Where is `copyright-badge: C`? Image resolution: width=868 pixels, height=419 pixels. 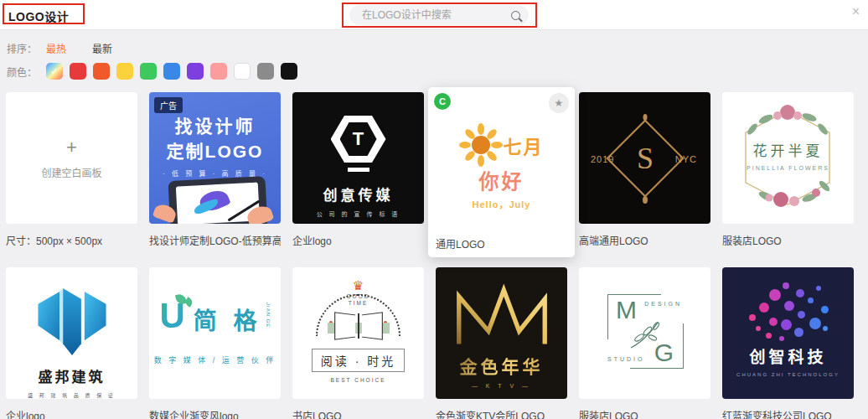 copyright-badge: C is located at coordinates (442, 101).